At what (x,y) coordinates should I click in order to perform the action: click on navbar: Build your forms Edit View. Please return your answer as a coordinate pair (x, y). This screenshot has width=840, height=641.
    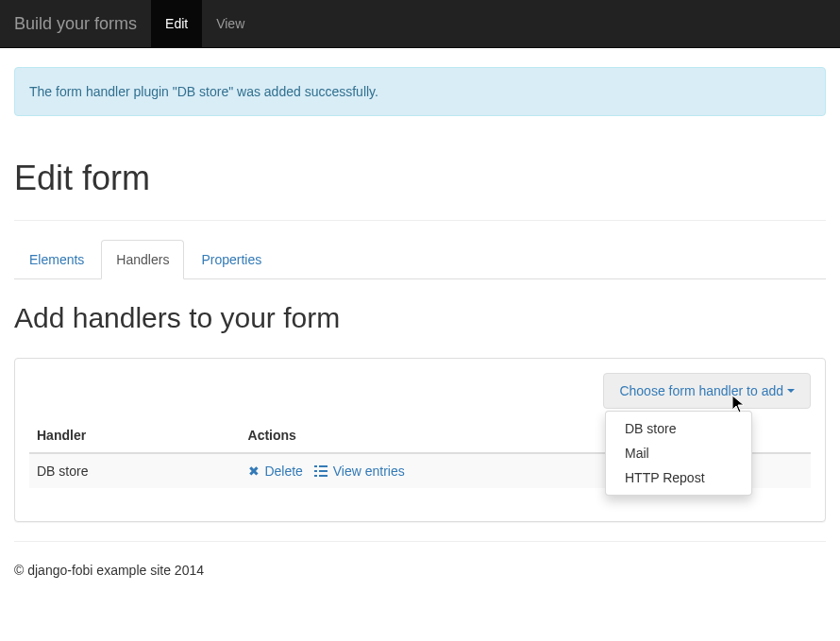
    Looking at the image, I should click on (420, 25).